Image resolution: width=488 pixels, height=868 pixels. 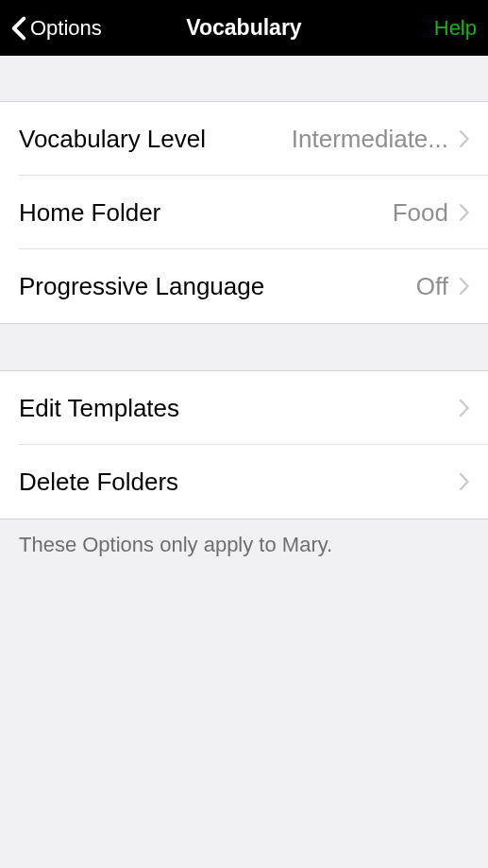 What do you see at coordinates (19, 28) in the screenshot?
I see `chevron-left-icon` at bounding box center [19, 28].